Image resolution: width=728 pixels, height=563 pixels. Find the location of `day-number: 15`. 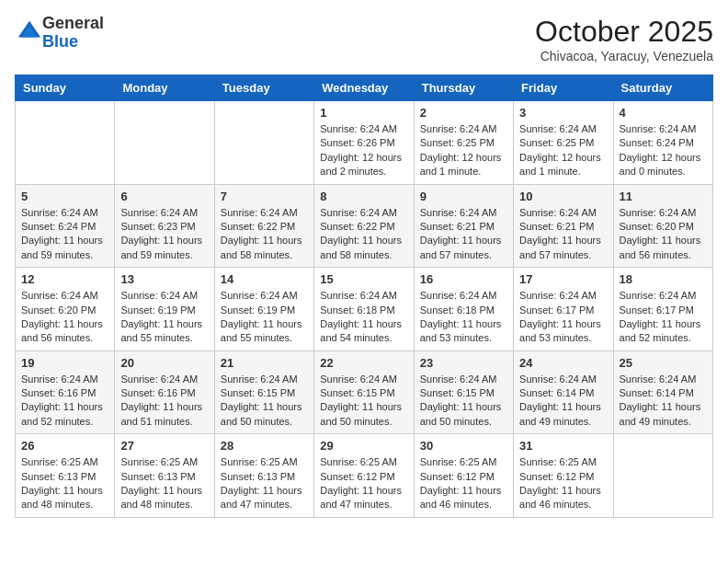

day-number: 15 is located at coordinates (364, 280).